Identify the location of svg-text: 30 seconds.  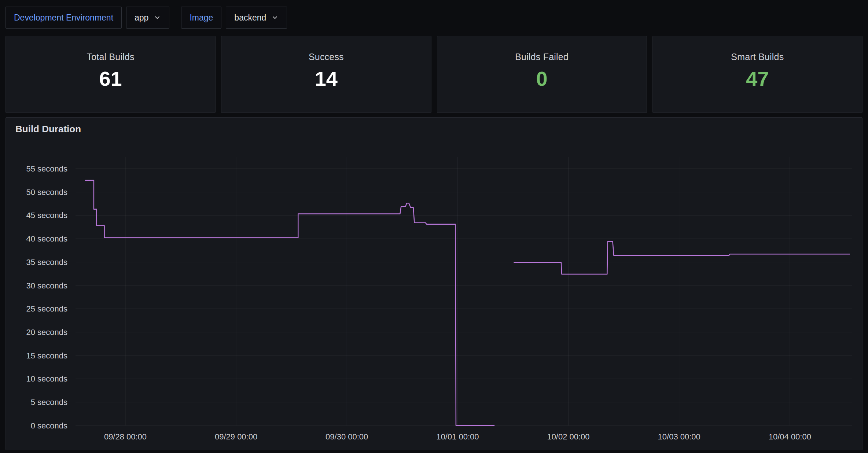
(47, 286).